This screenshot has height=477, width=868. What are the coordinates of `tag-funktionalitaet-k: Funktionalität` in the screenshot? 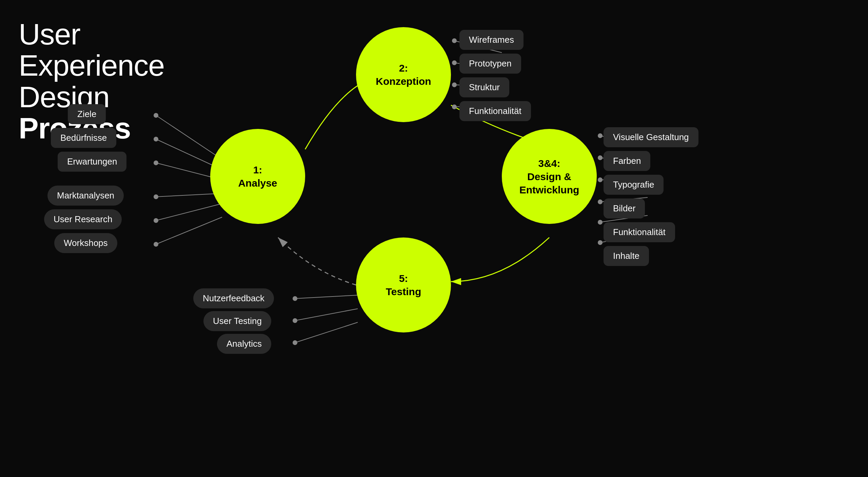 It's located at (495, 111).